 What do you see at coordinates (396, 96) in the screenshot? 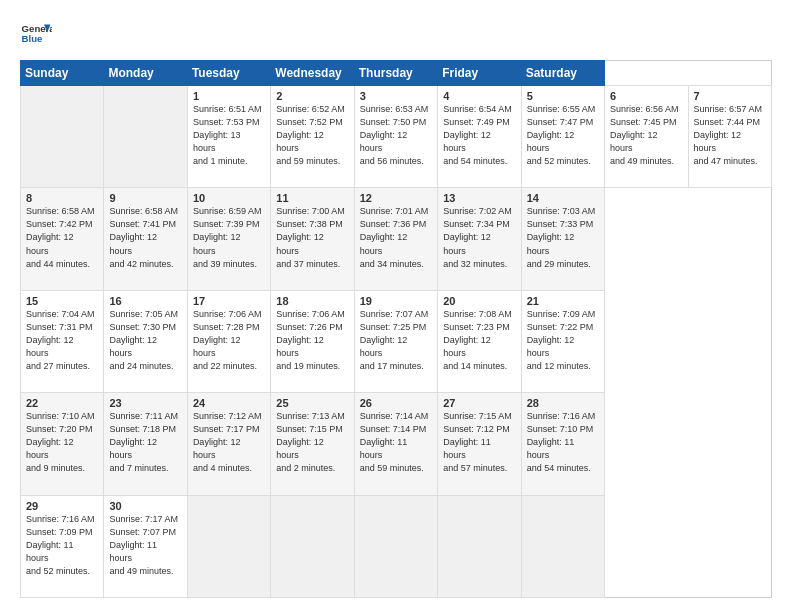
I see `day-number: 3` at bounding box center [396, 96].